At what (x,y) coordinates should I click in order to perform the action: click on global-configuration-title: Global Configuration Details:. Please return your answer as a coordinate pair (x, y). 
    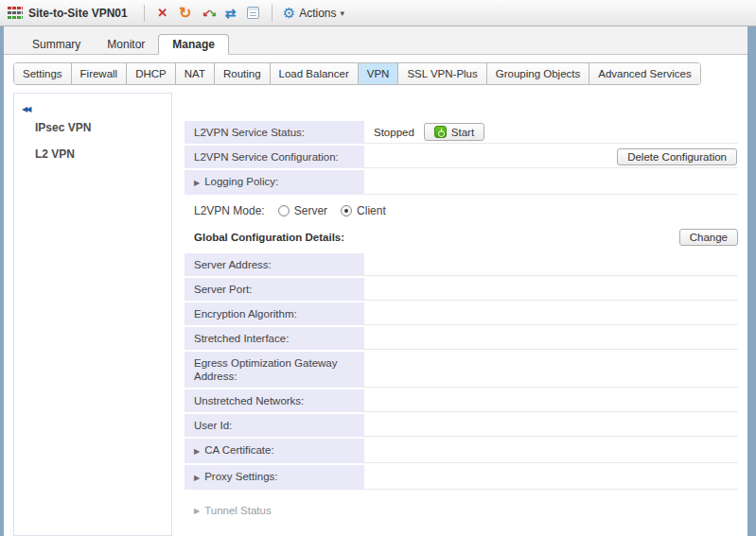
    Looking at the image, I should click on (269, 237).